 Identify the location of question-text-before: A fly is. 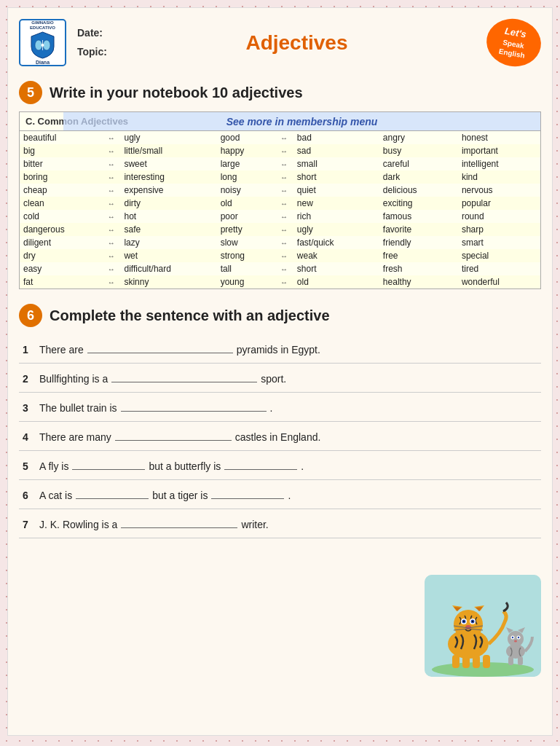
(54, 466).